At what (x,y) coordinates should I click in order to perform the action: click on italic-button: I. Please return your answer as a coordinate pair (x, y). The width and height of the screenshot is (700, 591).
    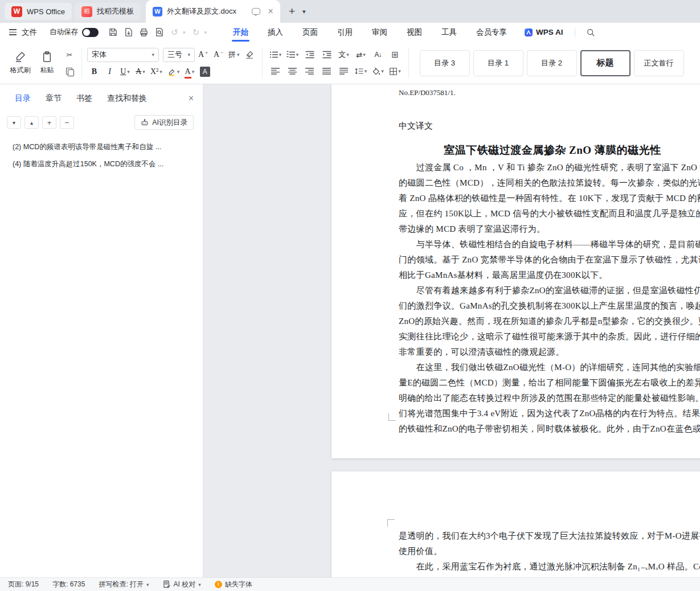
    Looking at the image, I should click on (109, 72).